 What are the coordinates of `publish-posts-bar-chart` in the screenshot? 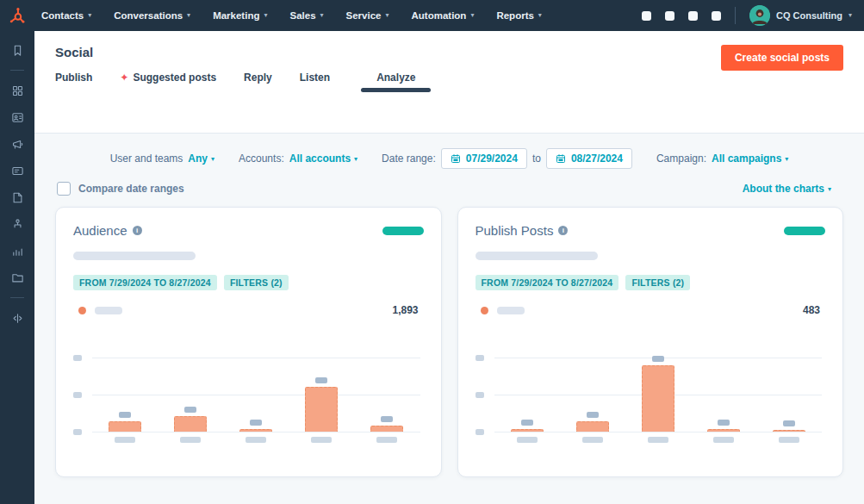 It's located at (651, 395).